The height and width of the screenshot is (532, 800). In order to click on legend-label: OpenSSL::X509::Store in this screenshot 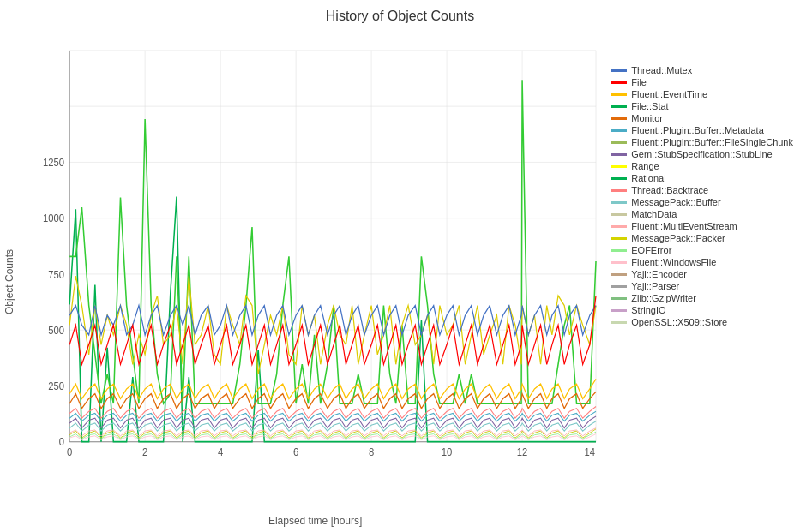, I will do `click(679, 322)`.